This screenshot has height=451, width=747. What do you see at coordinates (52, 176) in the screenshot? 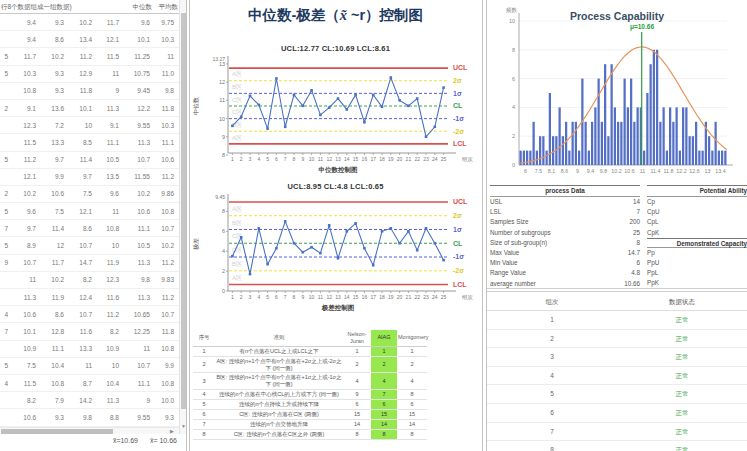
I see `table-cell: 9.9` at bounding box center [52, 176].